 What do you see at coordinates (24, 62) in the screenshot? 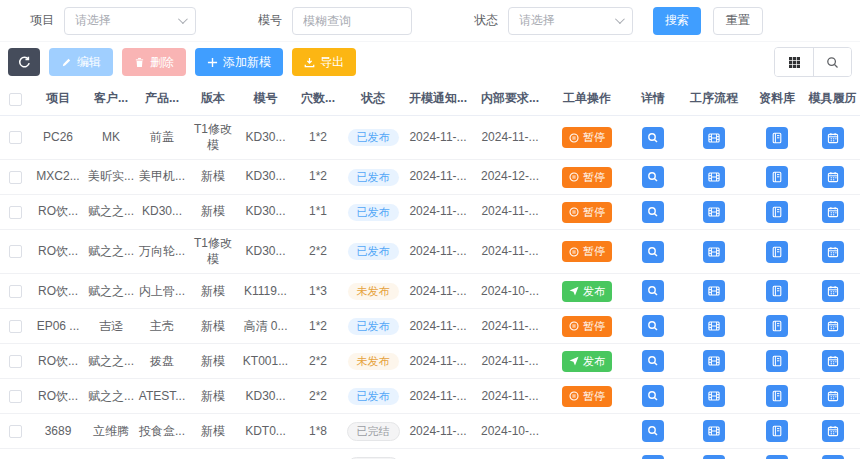
I see `refresh-button` at bounding box center [24, 62].